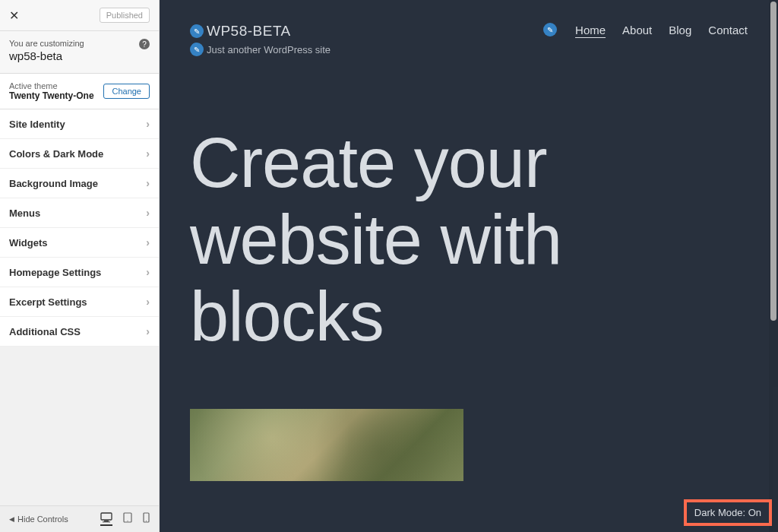 This screenshot has height=532, width=778. I want to click on active-theme-label: Active theme, so click(52, 86).